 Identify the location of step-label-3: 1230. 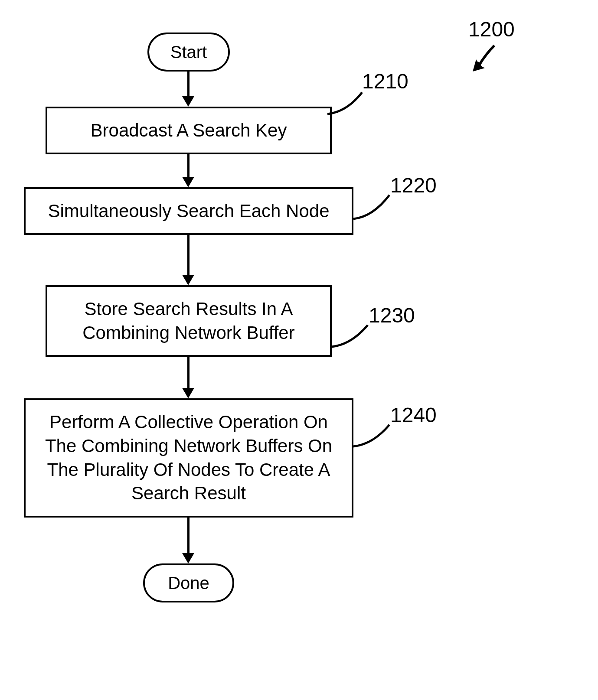
(392, 316).